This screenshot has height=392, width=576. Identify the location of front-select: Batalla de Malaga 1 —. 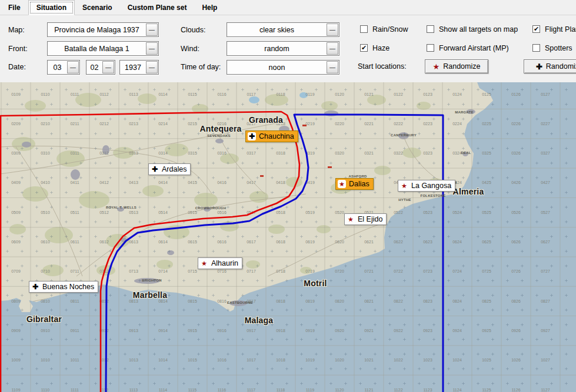
(103, 48).